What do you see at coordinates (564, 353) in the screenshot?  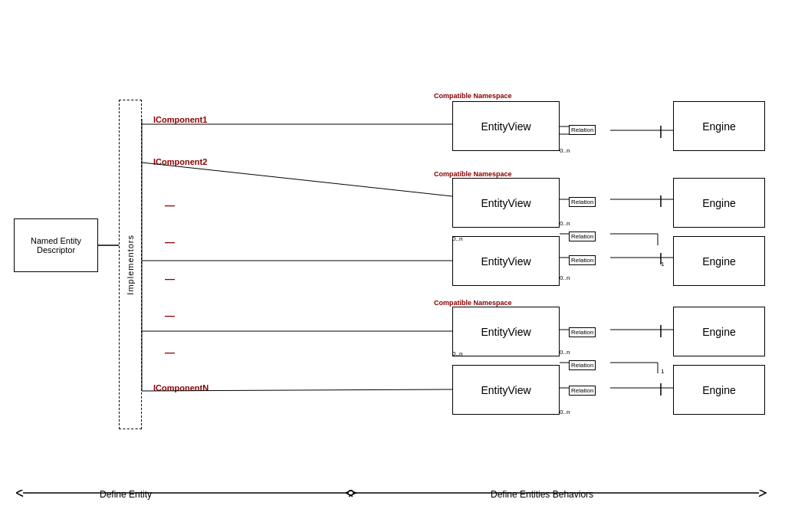 I see `annot-5: 0..n` at bounding box center [564, 353].